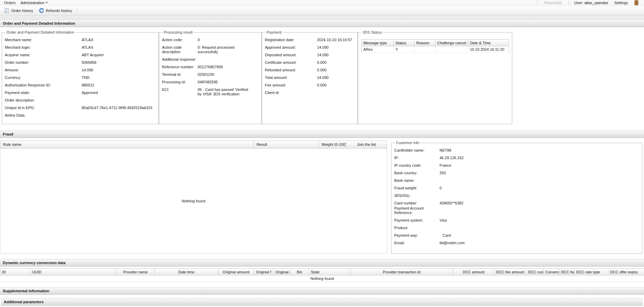 The width and height of the screenshot is (644, 307). I want to click on menu-separator, so click(537, 3).